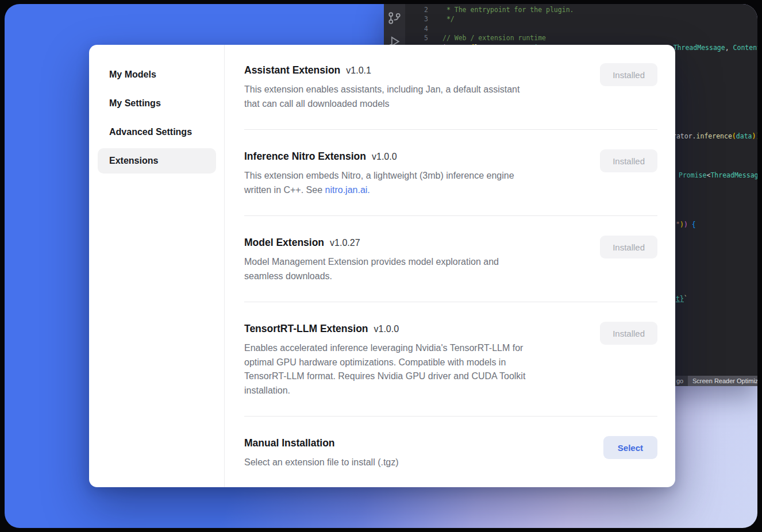  Describe the element at coordinates (156, 266) in the screenshot. I see `settings-sidebar: My Models My Settings Advanced Settings …` at that location.